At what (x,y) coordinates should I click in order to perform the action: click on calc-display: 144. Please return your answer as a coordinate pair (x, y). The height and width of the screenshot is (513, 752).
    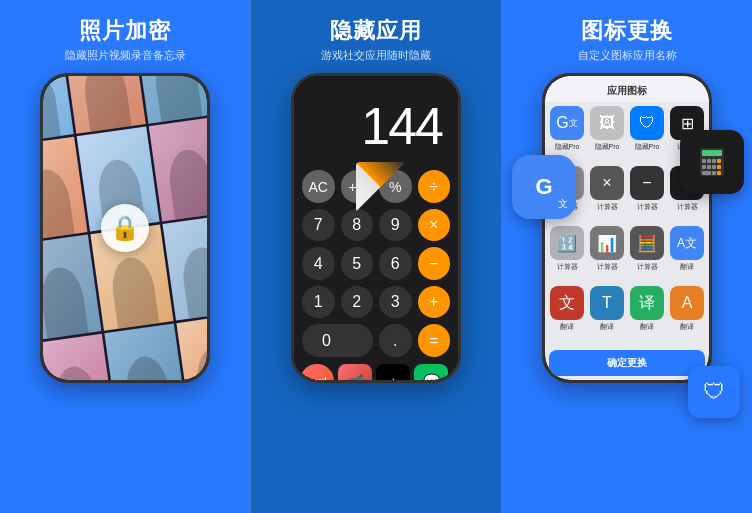
    Looking at the image, I should click on (376, 120).